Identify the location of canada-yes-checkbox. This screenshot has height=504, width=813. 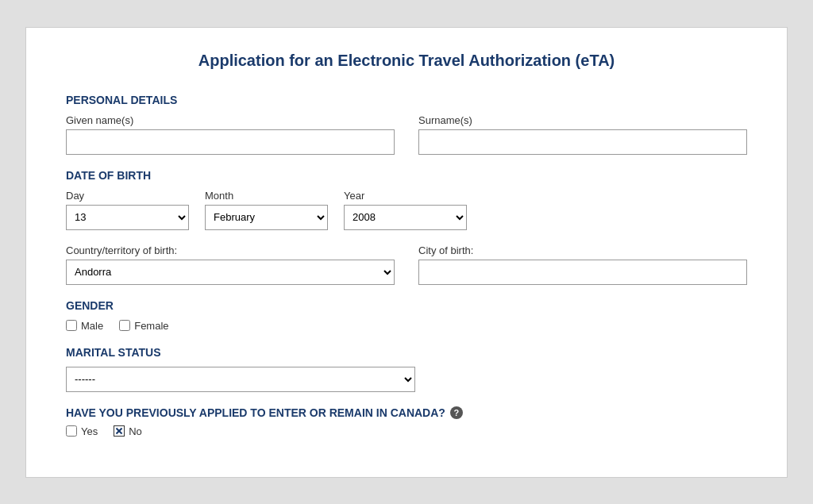
(71, 431).